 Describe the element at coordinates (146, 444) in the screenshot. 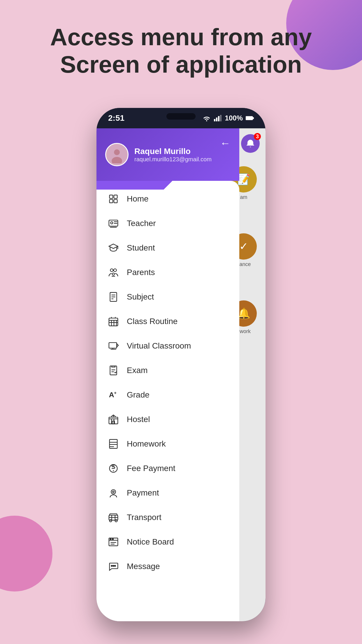

I see `menu-label-homework: Homework` at that location.